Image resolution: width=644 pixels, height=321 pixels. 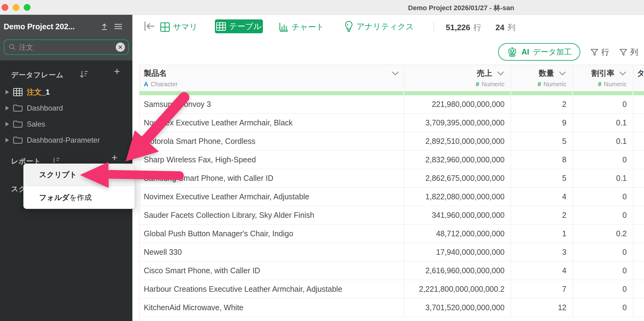 I want to click on table-cell: 1,822,080,000,000,000, so click(x=457, y=197).